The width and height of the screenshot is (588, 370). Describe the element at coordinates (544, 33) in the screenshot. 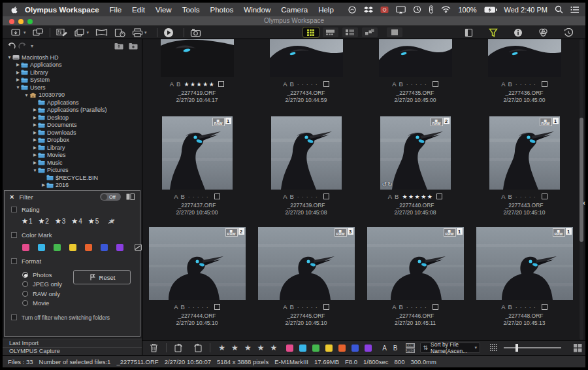

I see `color-channels-icon` at that location.